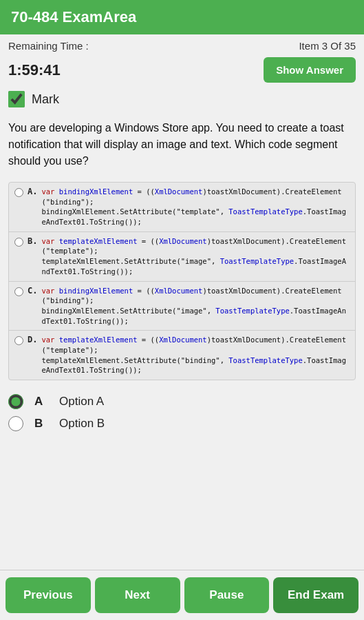  Describe the element at coordinates (16, 424) in the screenshot. I see `answer-radio-b` at that location.